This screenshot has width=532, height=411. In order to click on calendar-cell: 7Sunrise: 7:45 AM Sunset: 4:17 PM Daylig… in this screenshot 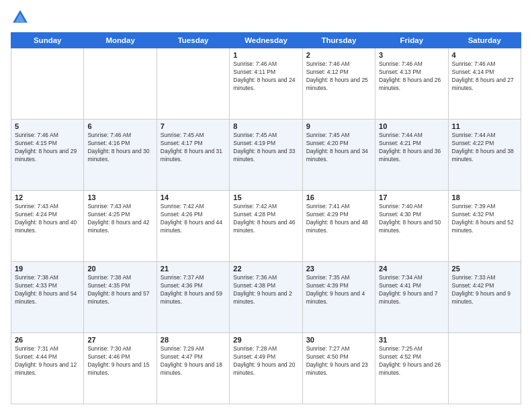, I will do `click(193, 155)`.